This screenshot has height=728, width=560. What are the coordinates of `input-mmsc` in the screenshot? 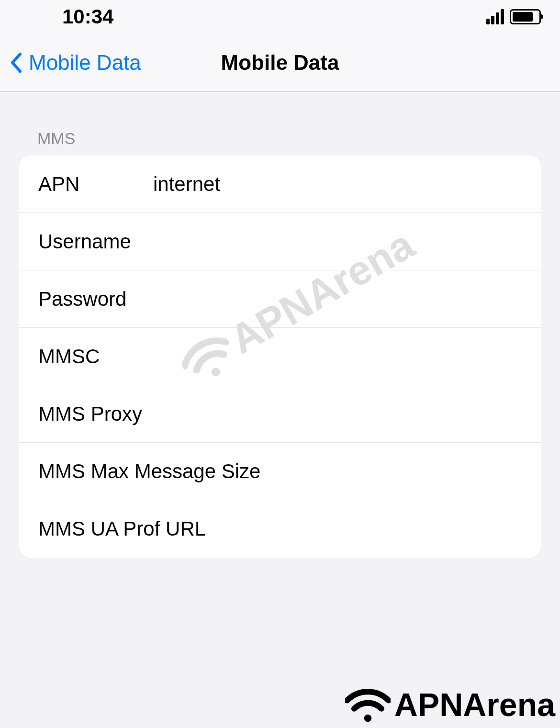 It's located at (347, 357).